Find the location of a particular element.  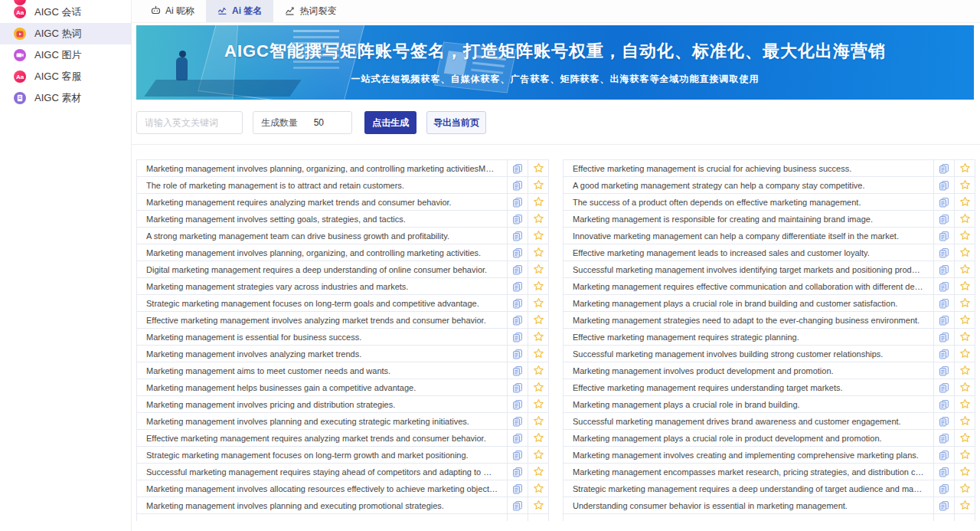

tab-hotword-fission: 热词裂变 is located at coordinates (311, 11).